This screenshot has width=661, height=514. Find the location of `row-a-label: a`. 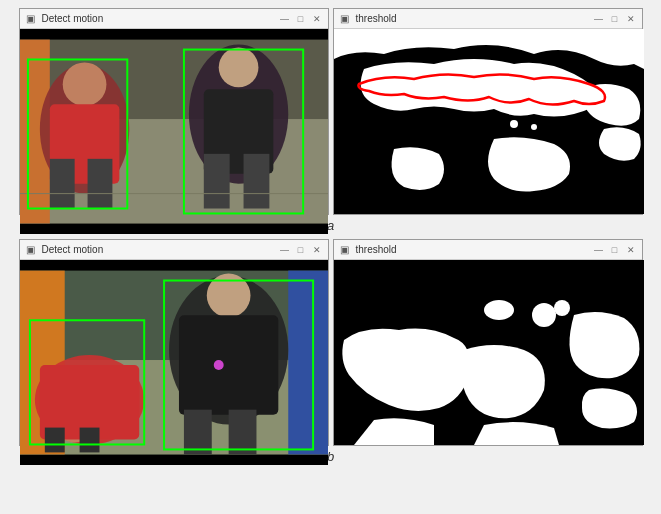

row-a-label: a is located at coordinates (330, 226).